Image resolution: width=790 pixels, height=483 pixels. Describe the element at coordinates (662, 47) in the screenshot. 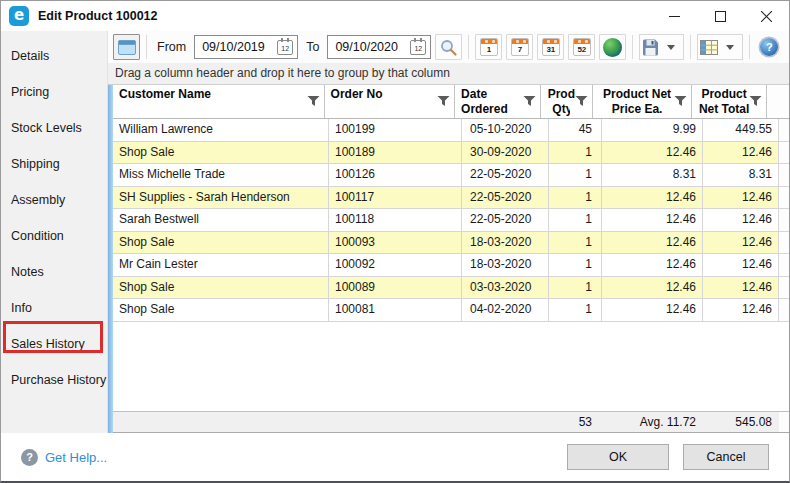

I see `save-split-button` at that location.